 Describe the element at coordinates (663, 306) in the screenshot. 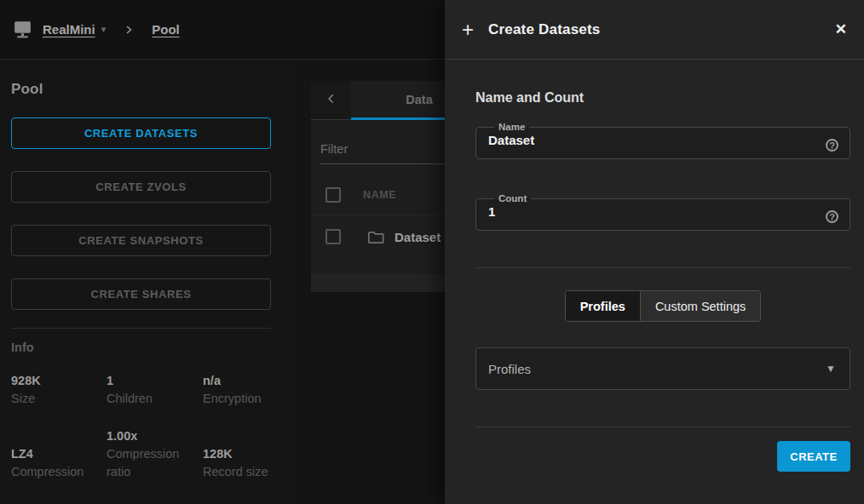

I see `mode-toggle-row: Profiles Custom Settings` at that location.